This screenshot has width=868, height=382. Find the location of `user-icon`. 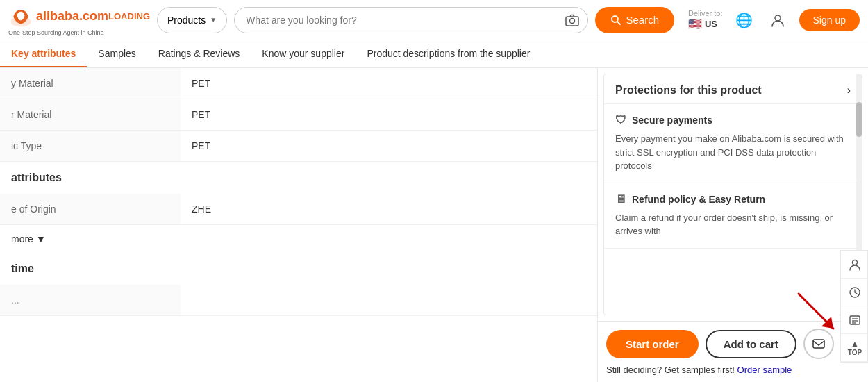

user-icon is located at coordinates (778, 20).